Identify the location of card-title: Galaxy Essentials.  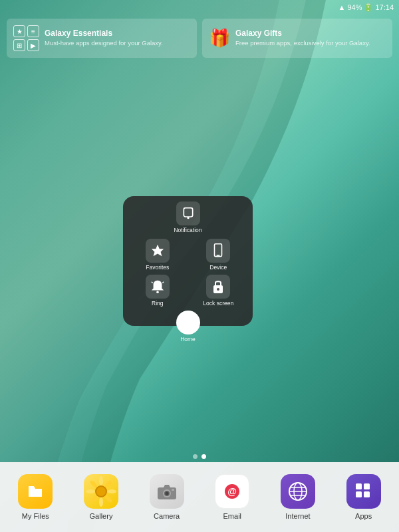
(104, 33).